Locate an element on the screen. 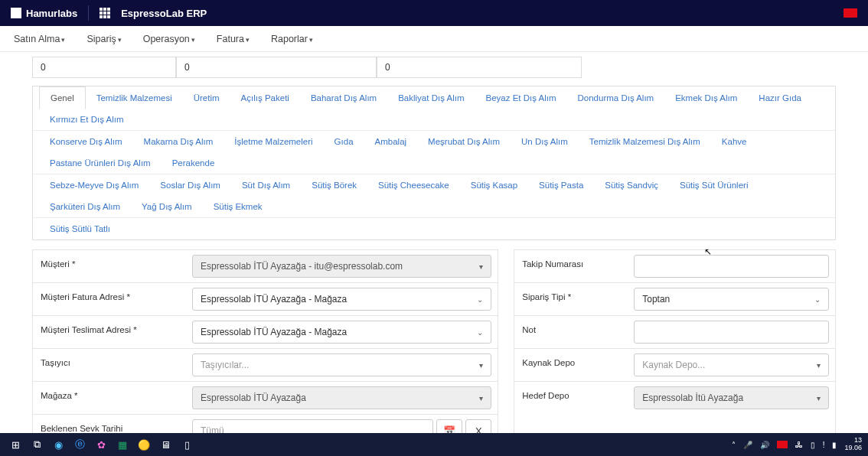 The width and height of the screenshot is (868, 456). tray-icon: ▮ is located at coordinates (834, 445).